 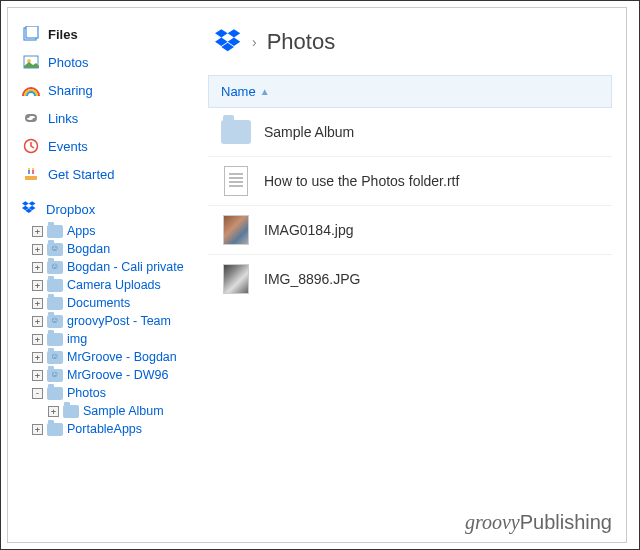 What do you see at coordinates (112, 267) in the screenshot?
I see `tree-item-bogdan-cali-private: +Bogdan - Cali private` at bounding box center [112, 267].